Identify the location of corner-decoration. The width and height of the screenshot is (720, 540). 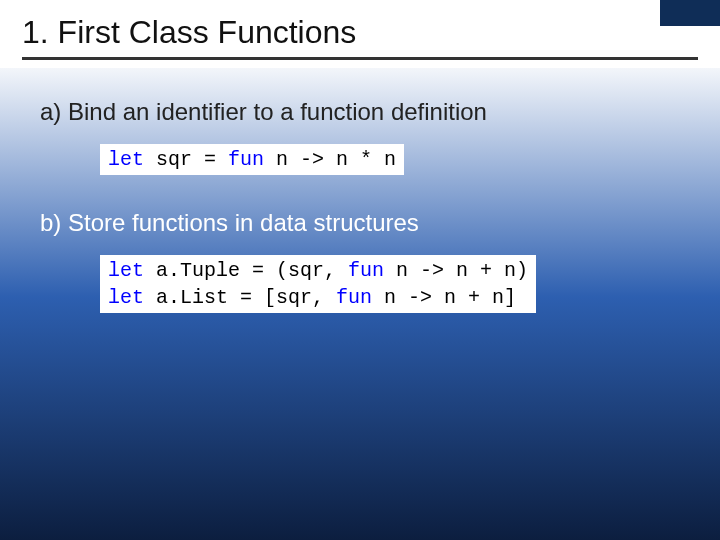
(690, 13).